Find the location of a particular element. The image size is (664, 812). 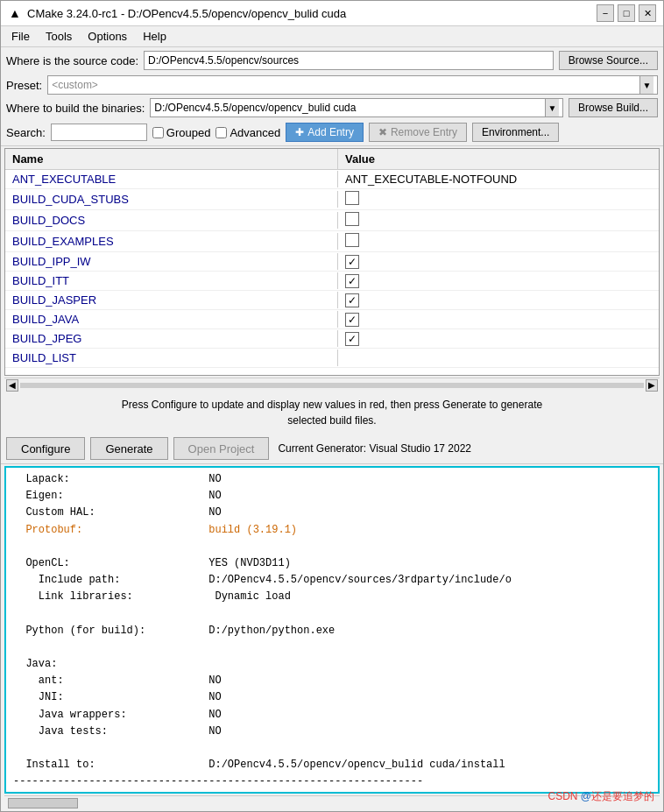

generate-button: Generate is located at coordinates (129, 448).